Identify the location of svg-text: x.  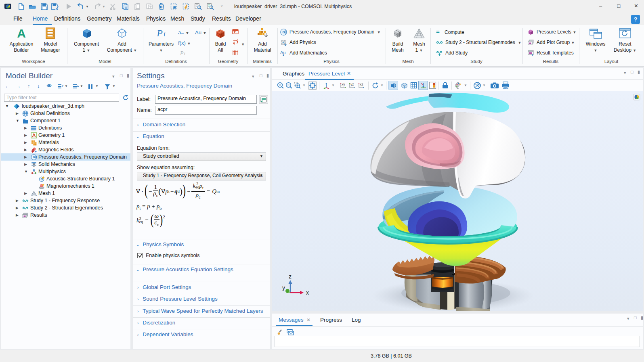
(308, 293).